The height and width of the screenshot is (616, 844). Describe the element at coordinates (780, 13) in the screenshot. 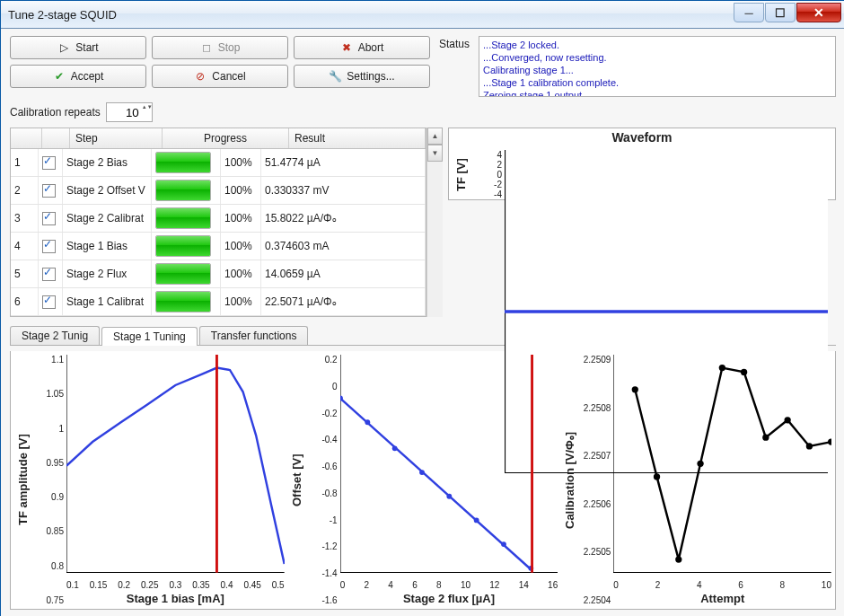

I see `maximize-button: ☐` at that location.